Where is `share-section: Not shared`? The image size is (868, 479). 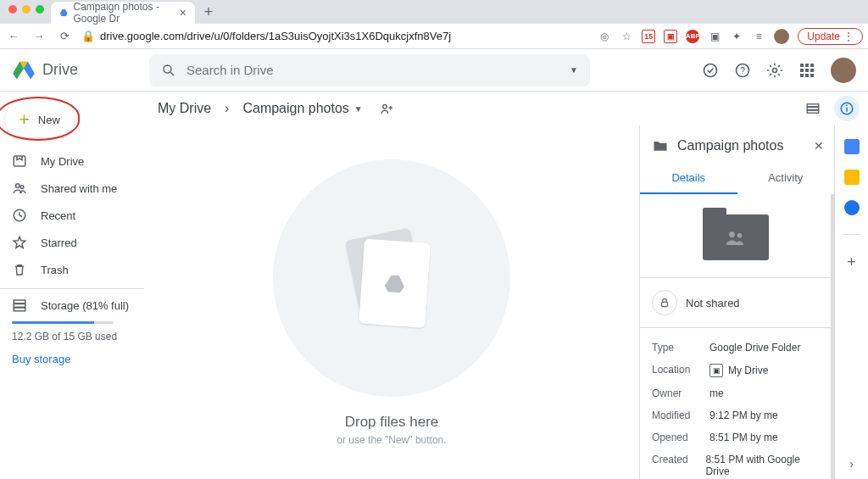
share-section: Not shared is located at coordinates (736, 303).